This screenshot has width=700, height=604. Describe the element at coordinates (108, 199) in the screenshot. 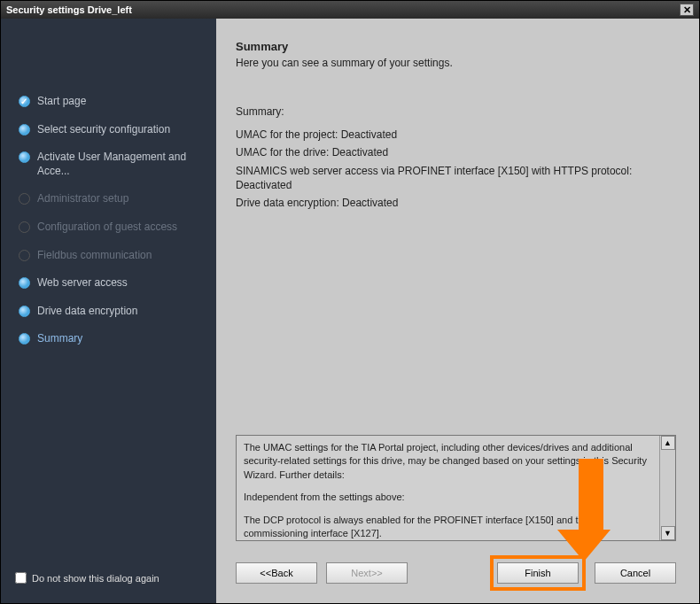

I see `sidebar-item: Administrator setup` at that location.